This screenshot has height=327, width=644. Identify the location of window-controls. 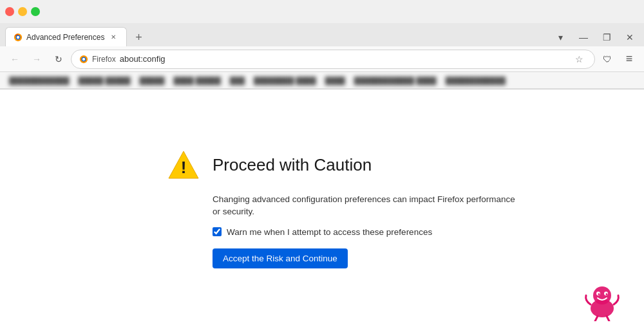
(23, 12).